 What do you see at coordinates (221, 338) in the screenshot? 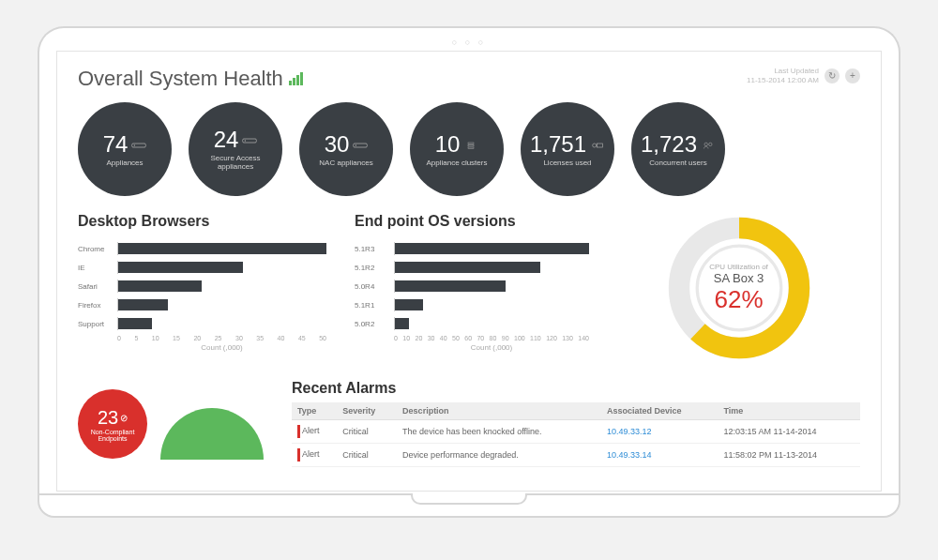
I see `bar-axis: 05101520253035404550` at bounding box center [221, 338].